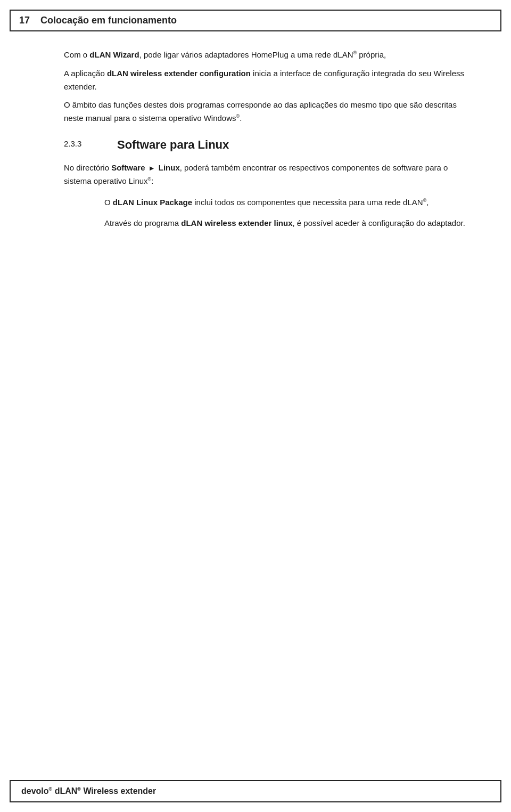 The height and width of the screenshot is (812, 511). I want to click on section-2-3-3-row: 2.3.3 Software para Linux, so click(269, 145).